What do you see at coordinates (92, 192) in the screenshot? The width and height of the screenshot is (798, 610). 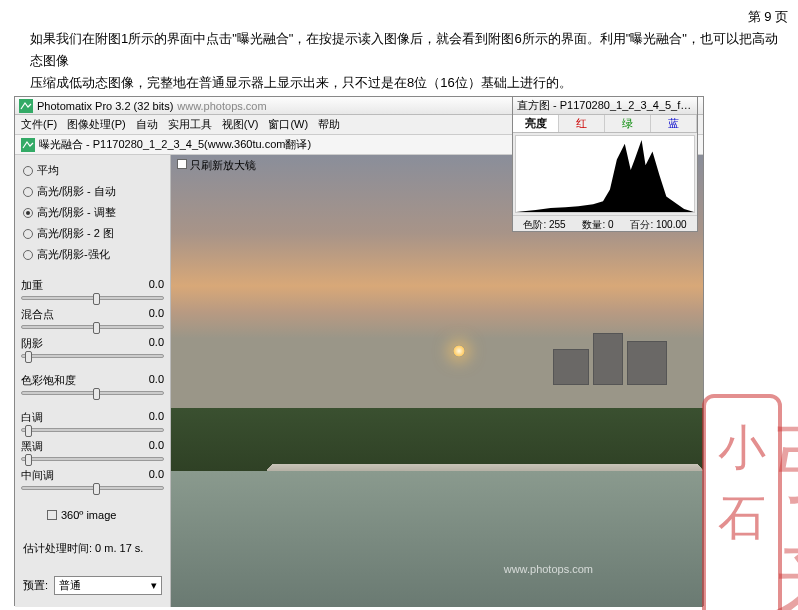 I see `radio-hs-auto: 高光/阴影 - 自动` at bounding box center [92, 192].